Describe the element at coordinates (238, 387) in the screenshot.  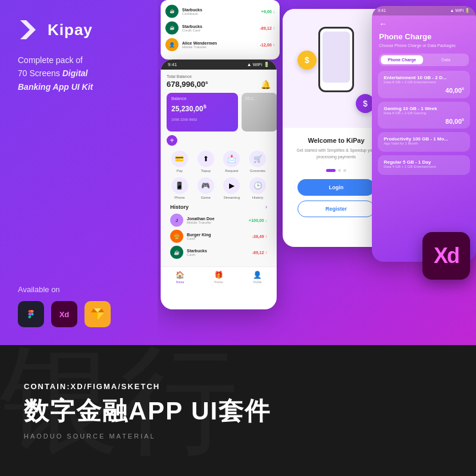
I see `contain-text: CONTAIN:XD/FIGMA/SKETCH` at that location.